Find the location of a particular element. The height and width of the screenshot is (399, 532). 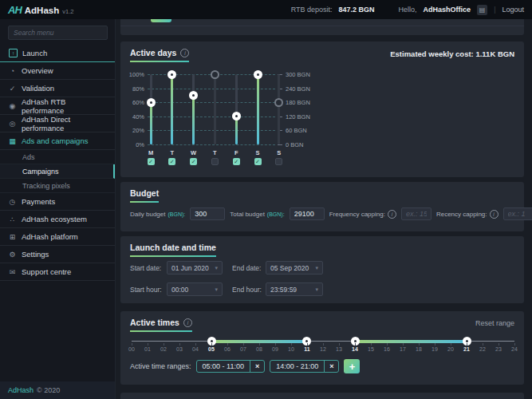

bgn-tick-label: 240 BGN is located at coordinates (298, 89).